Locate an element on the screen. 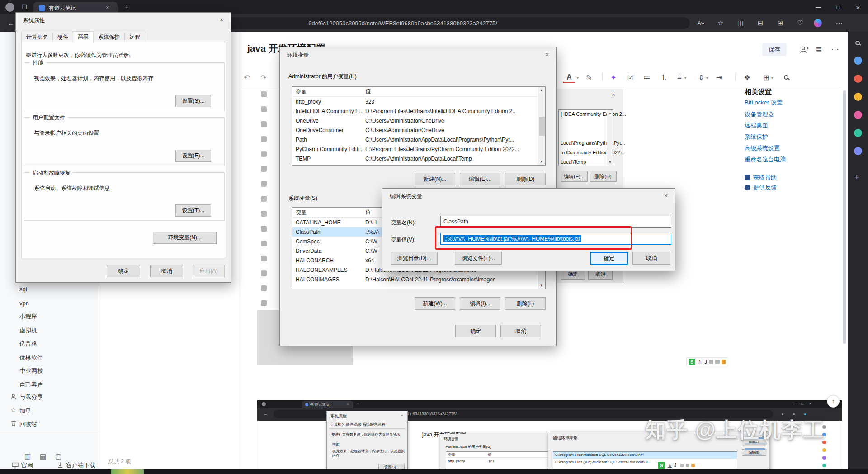 The image size is (868, 474). related-link: 设备管理器 is located at coordinates (760, 114).